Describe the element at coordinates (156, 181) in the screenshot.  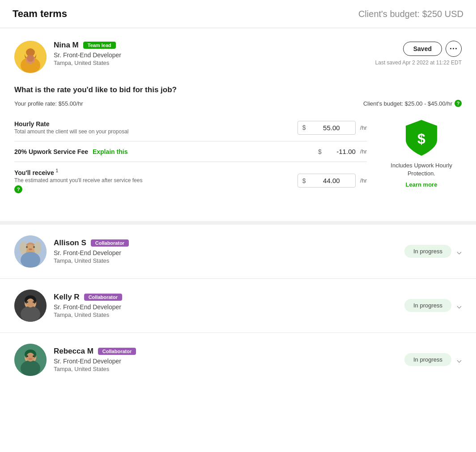
I see `you-receive-label: You'll receive 1 The estimated amount yo…` at that location.